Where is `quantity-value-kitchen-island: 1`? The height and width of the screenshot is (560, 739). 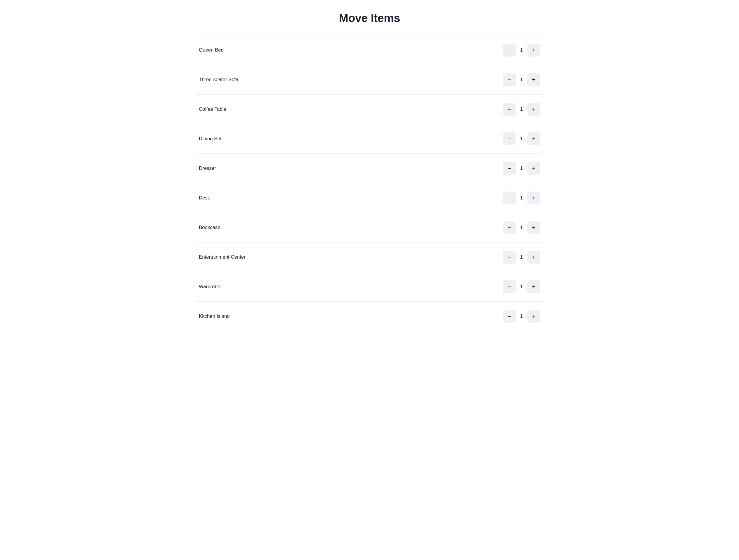 quantity-value-kitchen-island: 1 is located at coordinates (522, 316).